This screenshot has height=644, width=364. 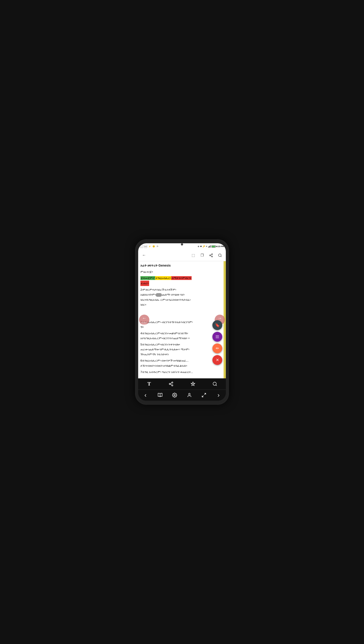 I want to click on bottom-toolbar-bottom: ‹, so click(x=182, y=396).